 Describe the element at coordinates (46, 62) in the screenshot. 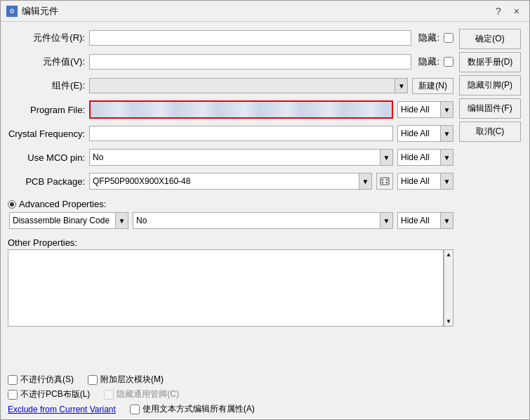

I see `val-label: 元件值(V):` at that location.